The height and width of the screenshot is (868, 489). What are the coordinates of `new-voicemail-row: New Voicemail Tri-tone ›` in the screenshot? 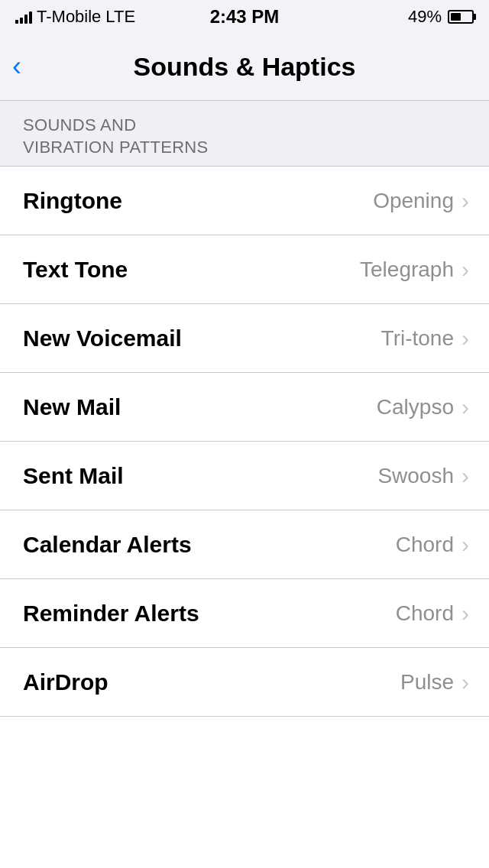 It's located at (244, 338).